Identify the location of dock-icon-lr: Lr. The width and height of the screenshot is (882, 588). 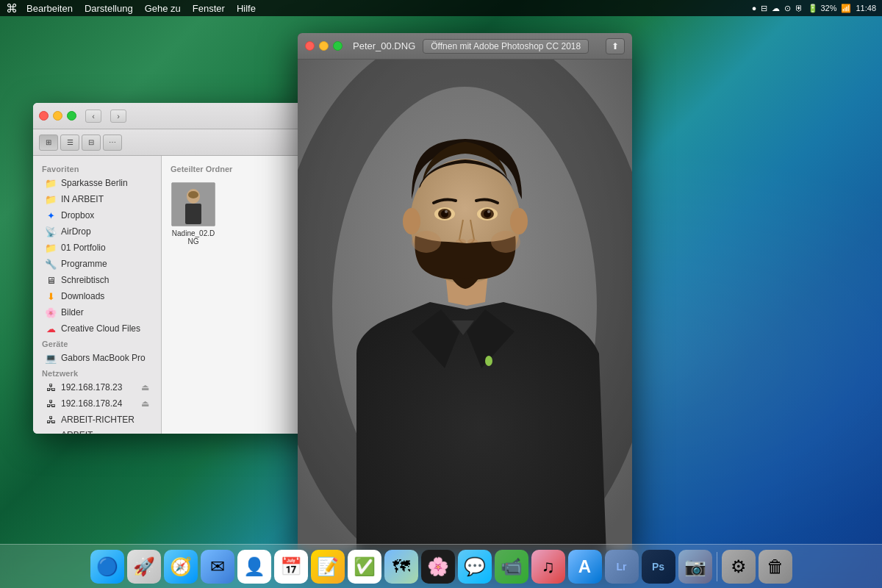
(622, 567).